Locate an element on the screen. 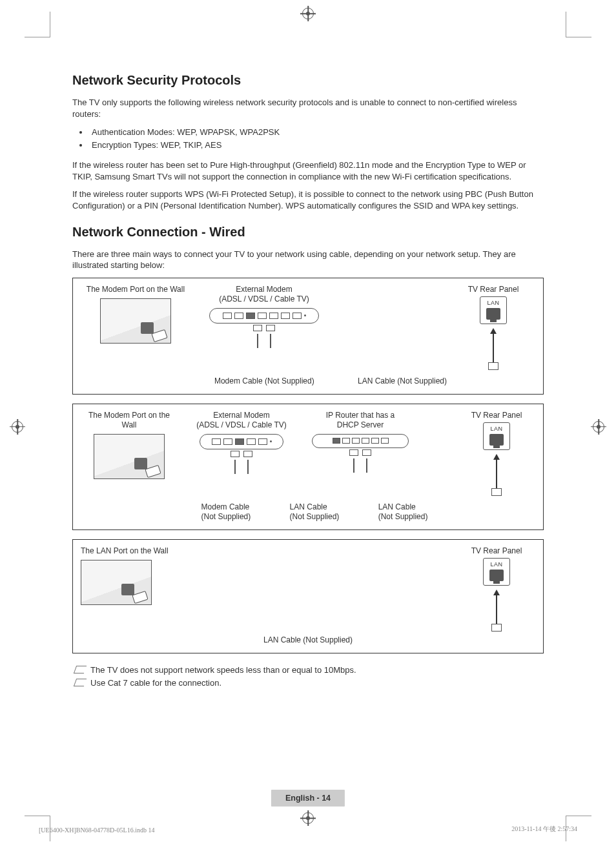 Image resolution: width=616 pixels, height=853 pixels. heading-security-protocols: Network Security Protocols is located at coordinates (308, 80).